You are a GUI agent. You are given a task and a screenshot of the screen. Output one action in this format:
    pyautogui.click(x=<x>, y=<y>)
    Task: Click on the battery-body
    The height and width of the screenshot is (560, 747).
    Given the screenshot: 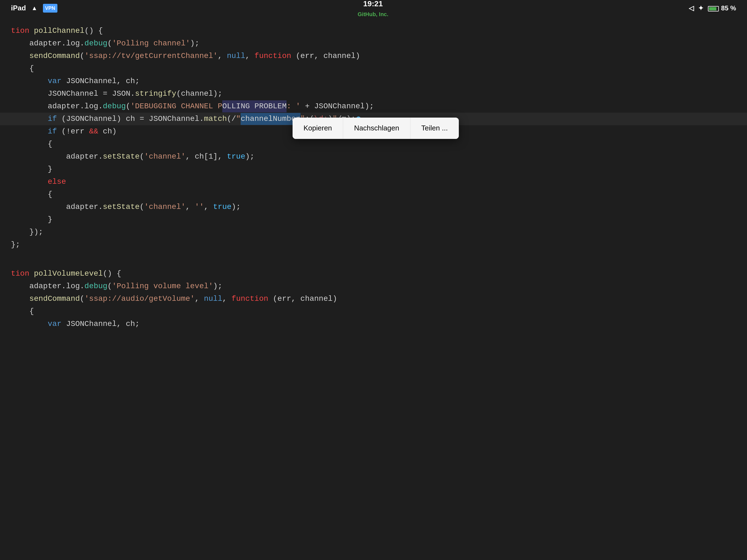 What is the action you would take?
    pyautogui.click(x=713, y=9)
    